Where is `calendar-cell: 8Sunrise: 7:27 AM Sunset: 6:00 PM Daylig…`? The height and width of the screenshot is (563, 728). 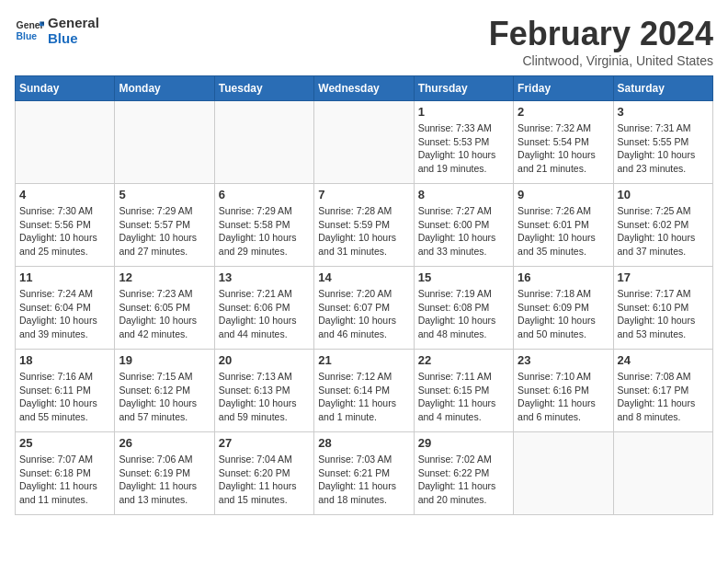
calendar-cell: 8Sunrise: 7:27 AM Sunset: 6:00 PM Daylig… is located at coordinates (463, 225).